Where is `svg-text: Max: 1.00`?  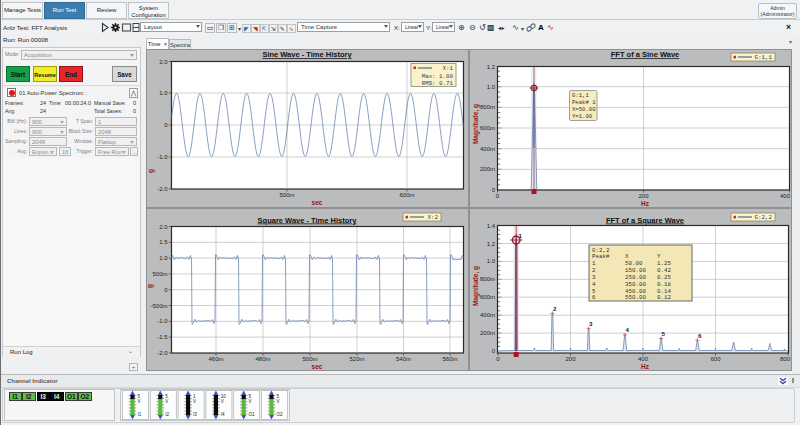 svg-text: Max: 1.00 is located at coordinates (438, 76).